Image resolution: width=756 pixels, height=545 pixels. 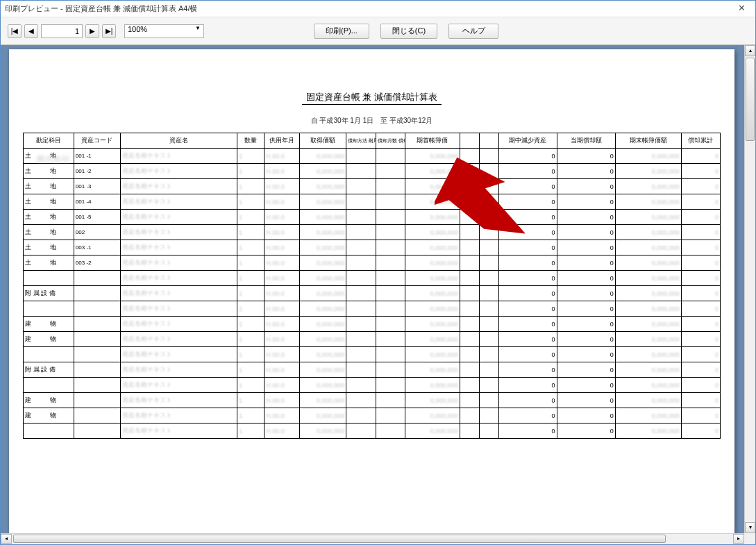 What do you see at coordinates (372, 171) in the screenshot?
I see `table-row: 土 地001 -2資産名称テキスト1H.00.00,000,0000,000,0…` at bounding box center [372, 171].